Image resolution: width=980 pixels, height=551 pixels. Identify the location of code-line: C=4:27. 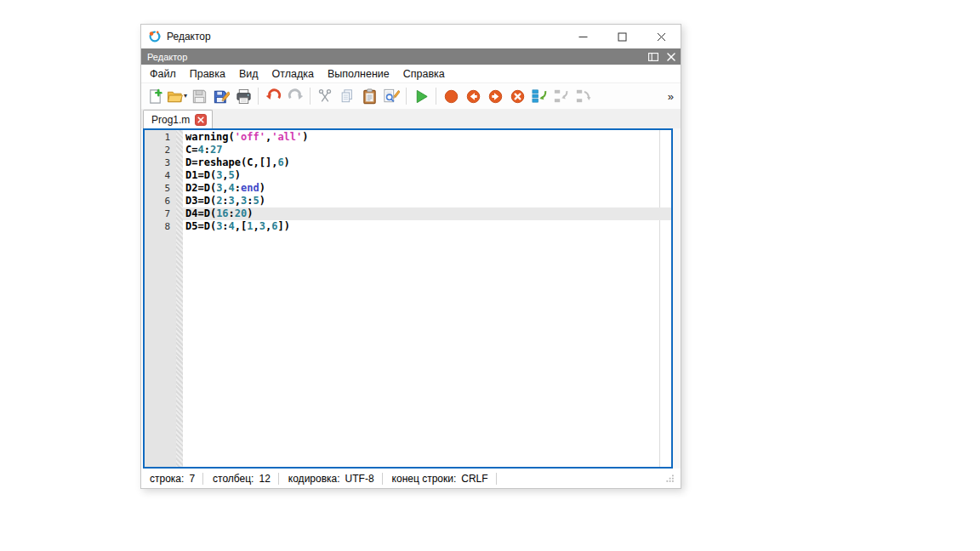
(427, 150).